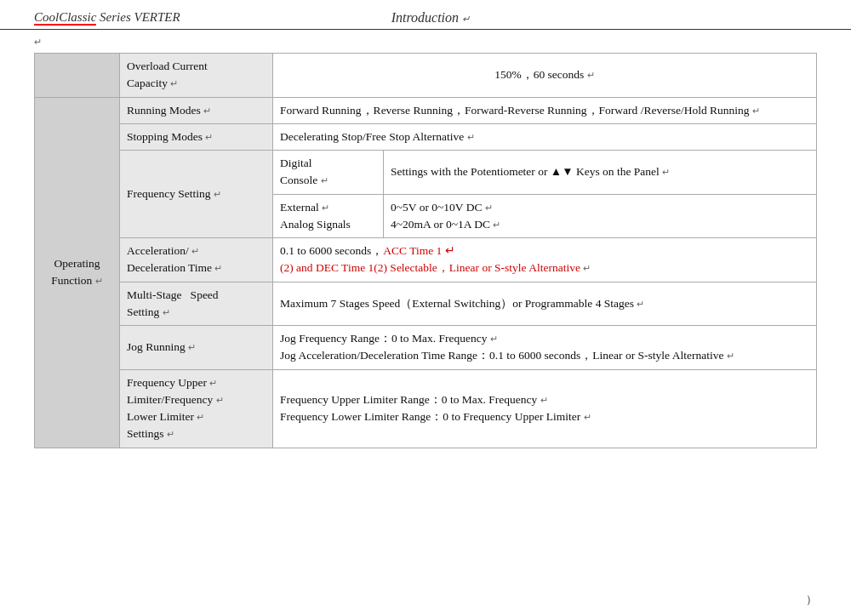  Describe the element at coordinates (545, 136) in the screenshot. I see `cell-stopping-modes-value: Decelerating Stop/Free Stop Alternative …` at that location.